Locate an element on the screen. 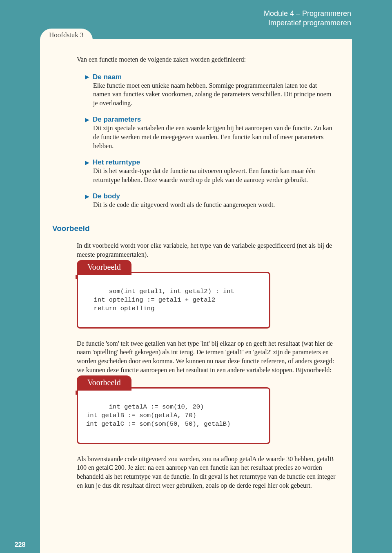 This screenshot has height=553, width=392. section-title-voorbeeld: Voorbeeld is located at coordinates (194, 229).